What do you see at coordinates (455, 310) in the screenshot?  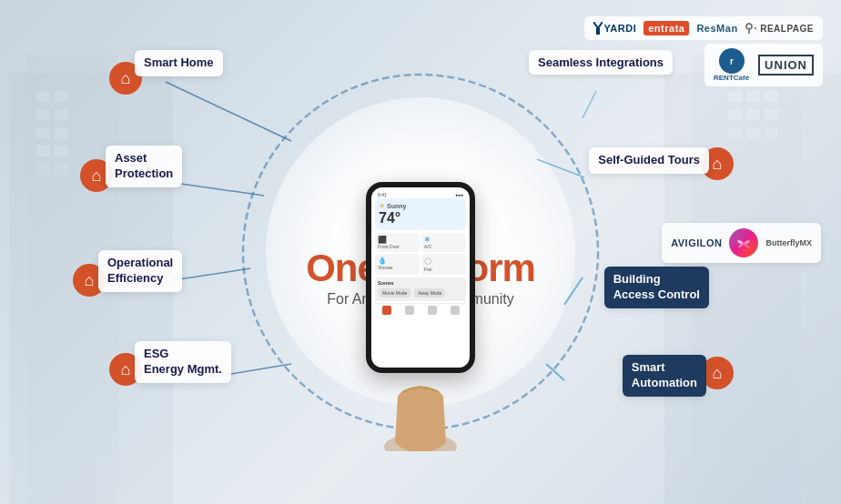 I see `phone-nav-settings` at bounding box center [455, 310].